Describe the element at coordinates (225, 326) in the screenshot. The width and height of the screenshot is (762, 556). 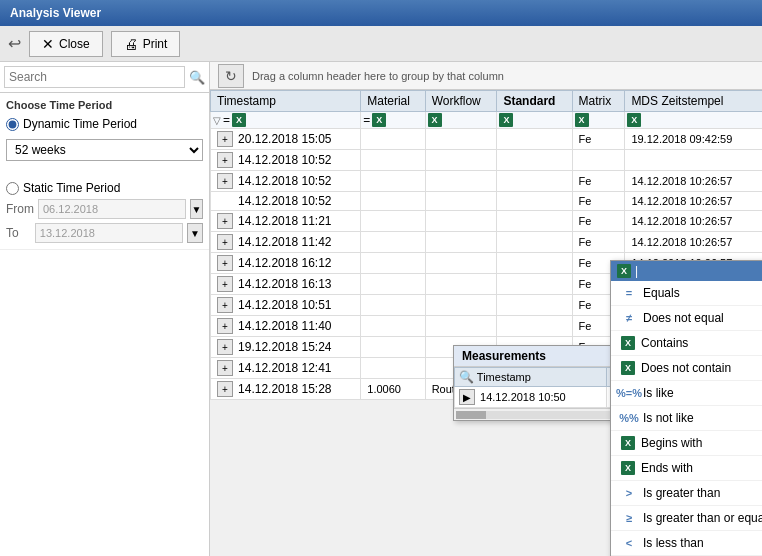
I see `expand-btn-9: +` at that location.